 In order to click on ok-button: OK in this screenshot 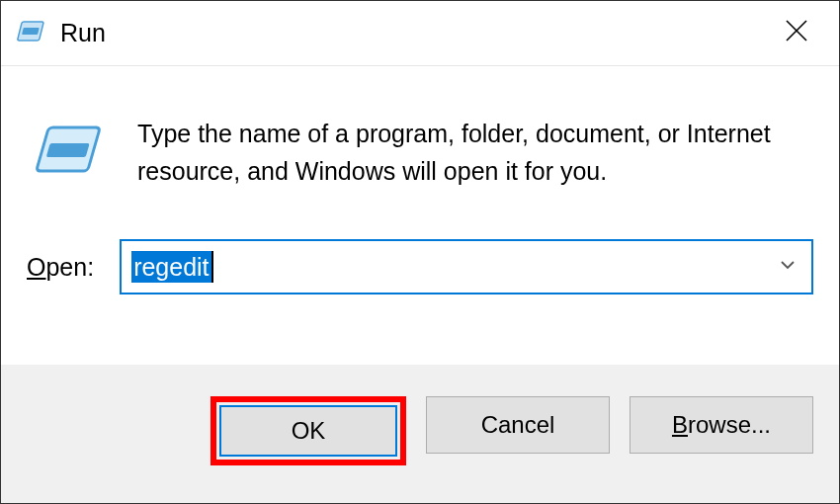, I will do `click(308, 431)`.